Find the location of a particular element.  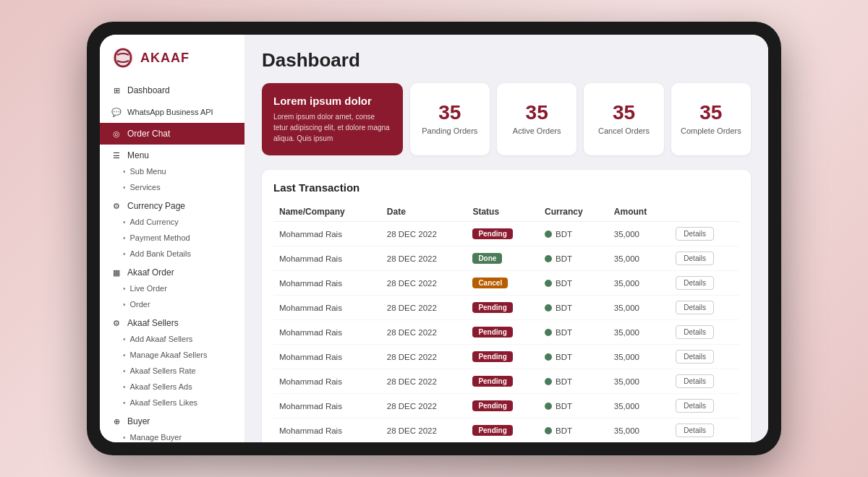

status-badge: Cancel is located at coordinates (490, 283).